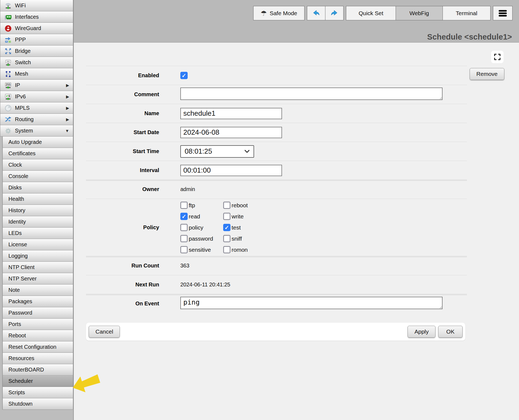 The image size is (519, 420). What do you see at coordinates (227, 228) in the screenshot?
I see `policy-checkbox-test` at bounding box center [227, 228].